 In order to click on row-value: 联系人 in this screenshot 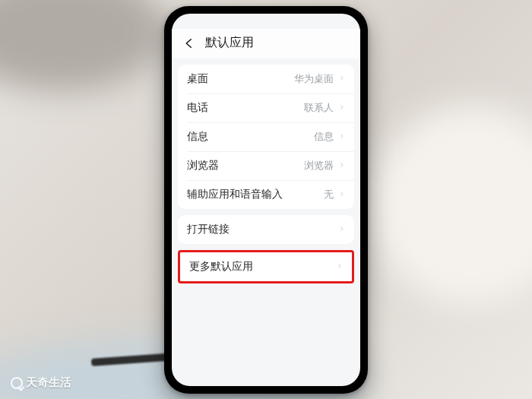, I will do `click(319, 108)`.